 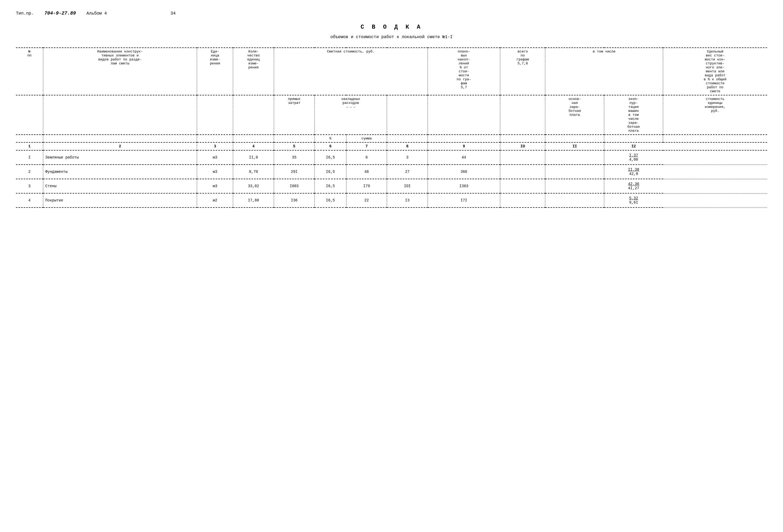 I want to click on row-0-cell-7: 3, so click(x=408, y=158).